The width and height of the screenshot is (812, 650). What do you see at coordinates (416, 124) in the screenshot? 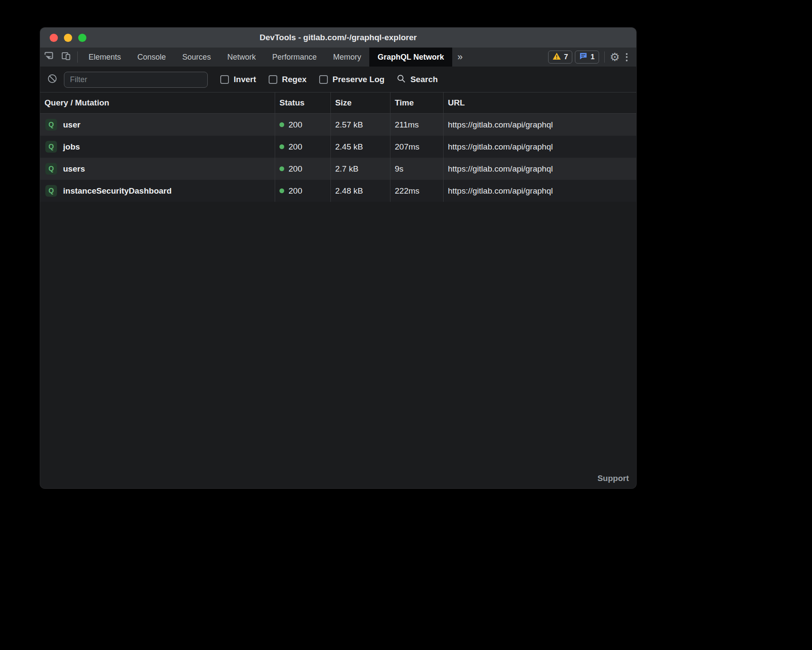
I see `time-cell: 211ms` at bounding box center [416, 124].